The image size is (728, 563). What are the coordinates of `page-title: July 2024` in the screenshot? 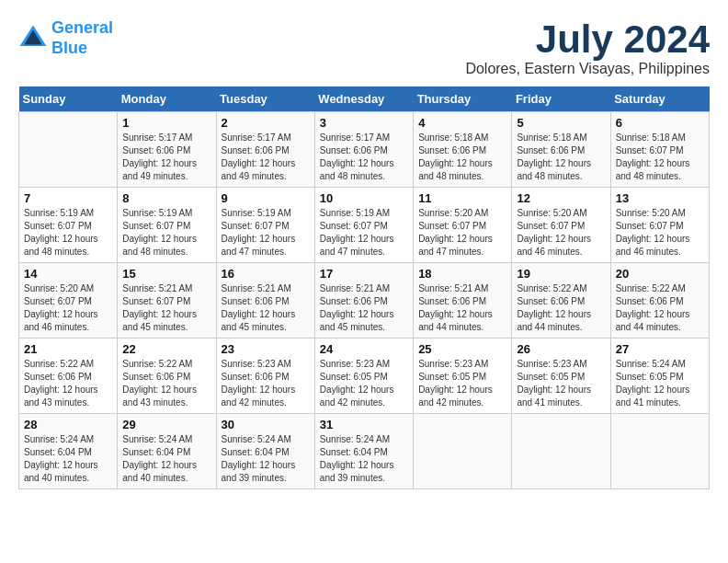 It's located at (587, 40).